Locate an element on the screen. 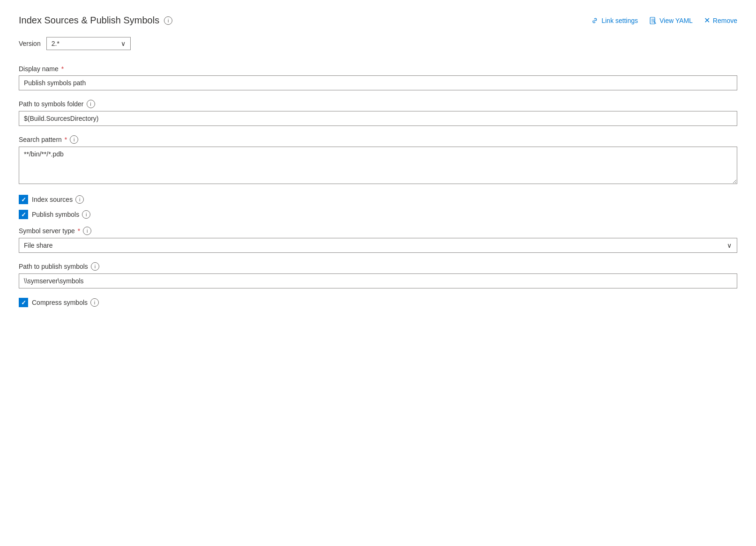 This screenshot has height=546, width=756. path-symbols-folder-label-row: Path to symbols folder i is located at coordinates (378, 104).